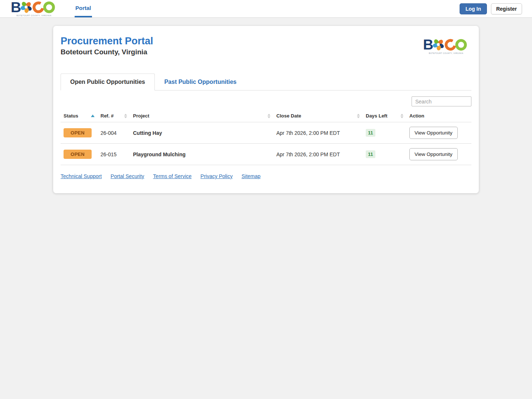 The height and width of the screenshot is (399, 532). Describe the element at coordinates (439, 116) in the screenshot. I see `column-header-action: Action` at that location.